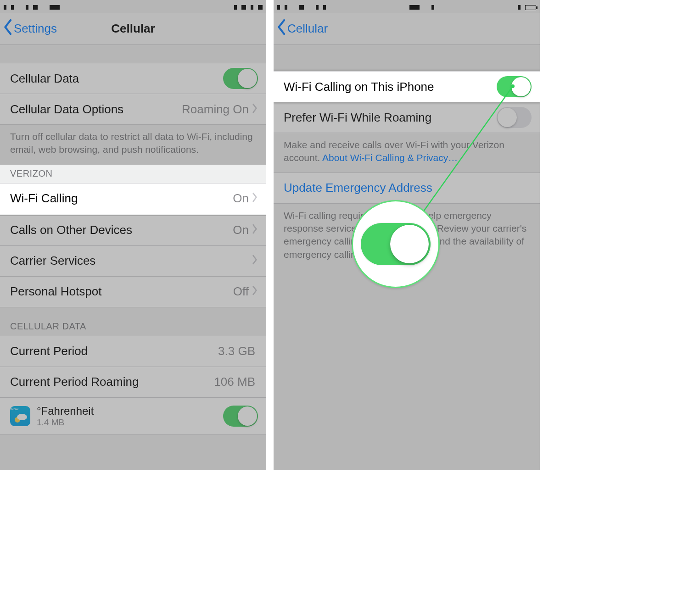  What do you see at coordinates (133, 382) in the screenshot?
I see `current-period-roaming-row: Current Period Roaming 106 MB` at bounding box center [133, 382].